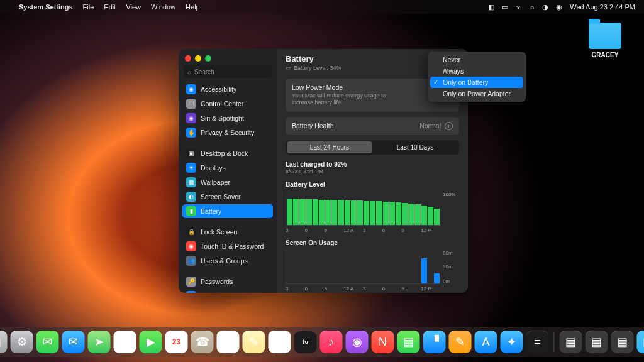  I want to click on dock-launchpad: ▦, so click(4, 342).